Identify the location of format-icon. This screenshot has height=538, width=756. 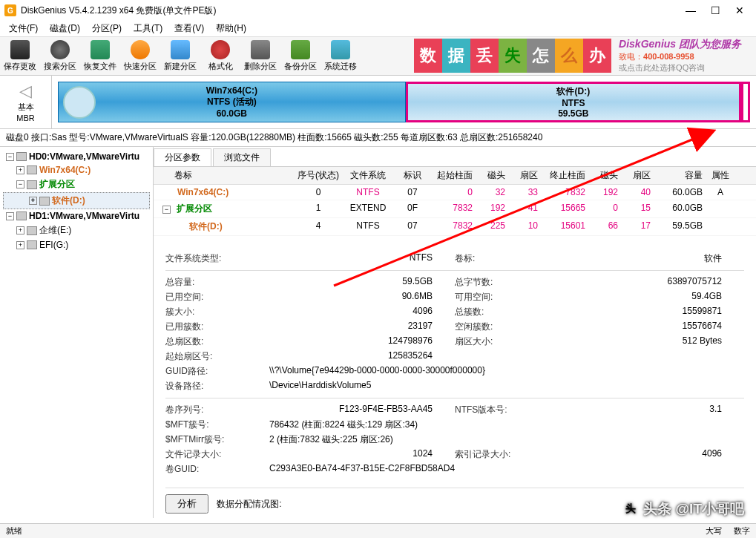
(220, 50).